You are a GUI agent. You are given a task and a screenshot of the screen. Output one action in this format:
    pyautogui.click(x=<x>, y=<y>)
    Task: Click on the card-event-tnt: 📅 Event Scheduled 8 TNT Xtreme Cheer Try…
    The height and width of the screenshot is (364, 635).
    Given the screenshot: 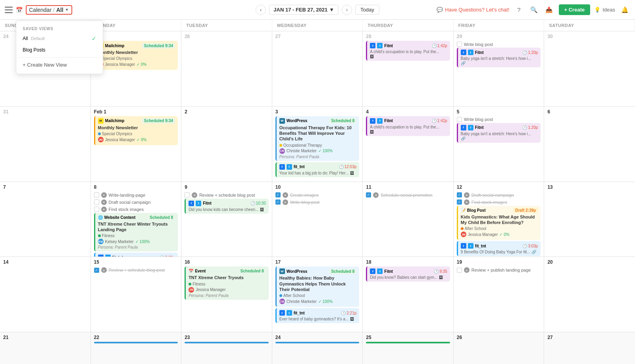 What is the action you would take?
    pyautogui.click(x=227, y=283)
    